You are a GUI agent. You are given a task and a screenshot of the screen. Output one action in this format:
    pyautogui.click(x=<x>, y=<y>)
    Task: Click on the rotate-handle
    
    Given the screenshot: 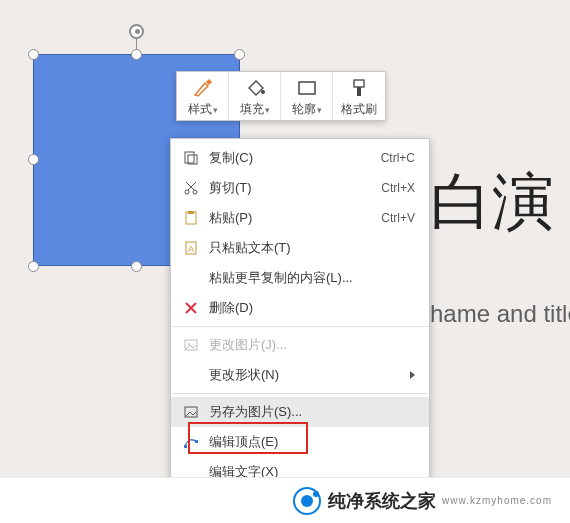 What is the action you would take?
    pyautogui.click(x=136, y=32)
    